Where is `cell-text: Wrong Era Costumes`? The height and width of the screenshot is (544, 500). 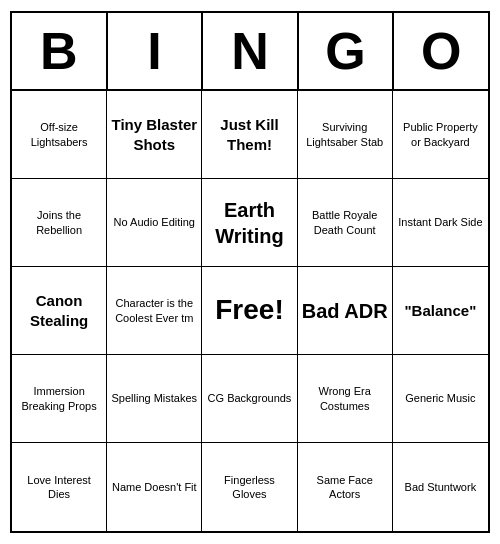 cell-text: Wrong Era Costumes is located at coordinates (345, 398).